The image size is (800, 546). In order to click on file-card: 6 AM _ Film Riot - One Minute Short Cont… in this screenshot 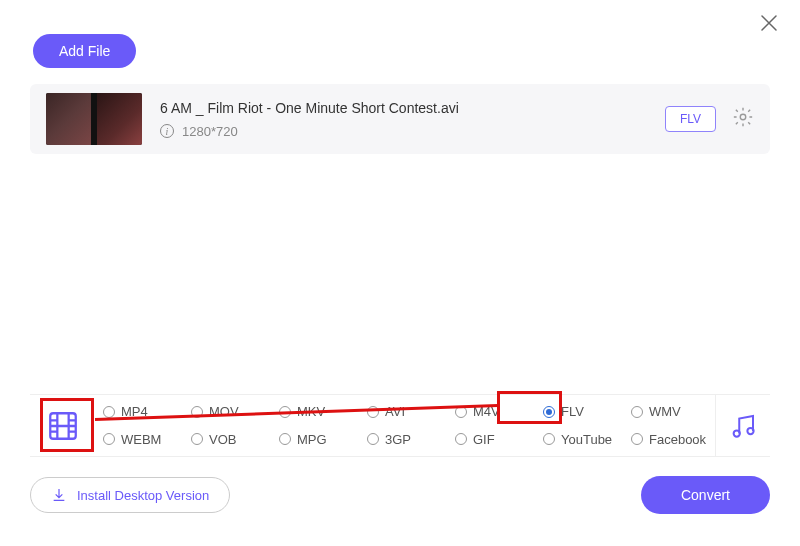, I will do `click(400, 119)`.